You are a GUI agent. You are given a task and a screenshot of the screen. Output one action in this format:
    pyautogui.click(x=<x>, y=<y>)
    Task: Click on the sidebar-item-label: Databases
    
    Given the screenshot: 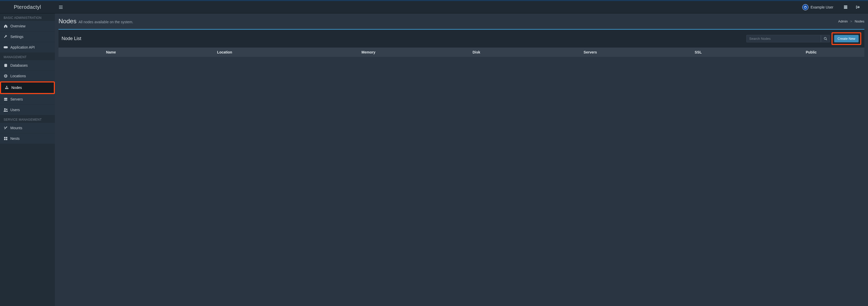 What is the action you would take?
    pyautogui.click(x=19, y=65)
    